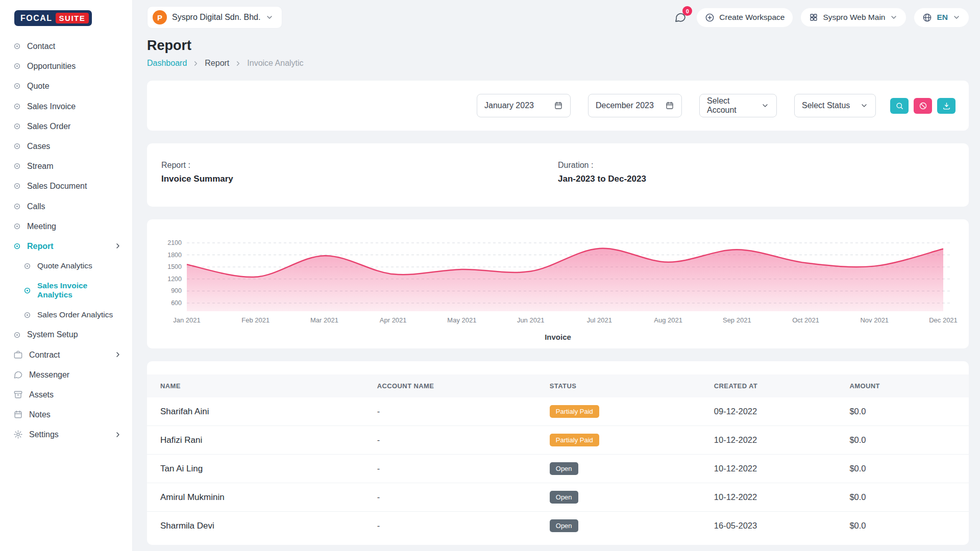 The height and width of the screenshot is (551, 980). I want to click on sidebar-item-contract: Contract, so click(66, 355).